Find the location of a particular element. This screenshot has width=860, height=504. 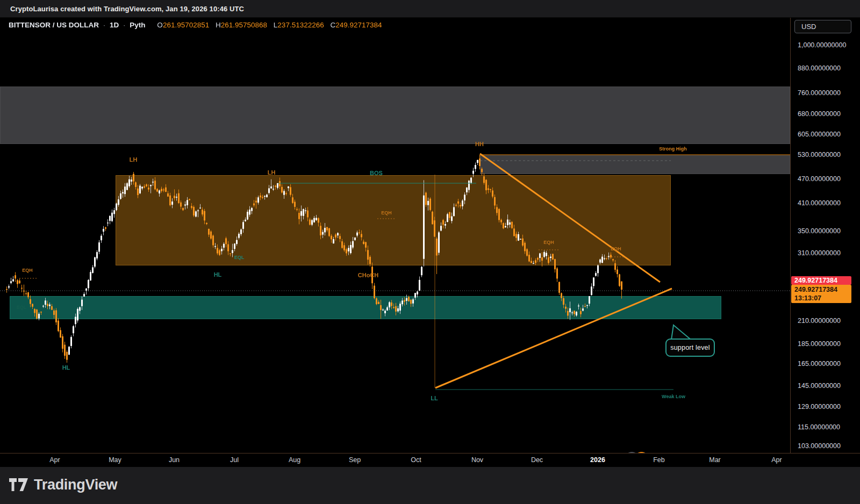

countdown-badge: 249.92717384 13:13:07 is located at coordinates (821, 294).